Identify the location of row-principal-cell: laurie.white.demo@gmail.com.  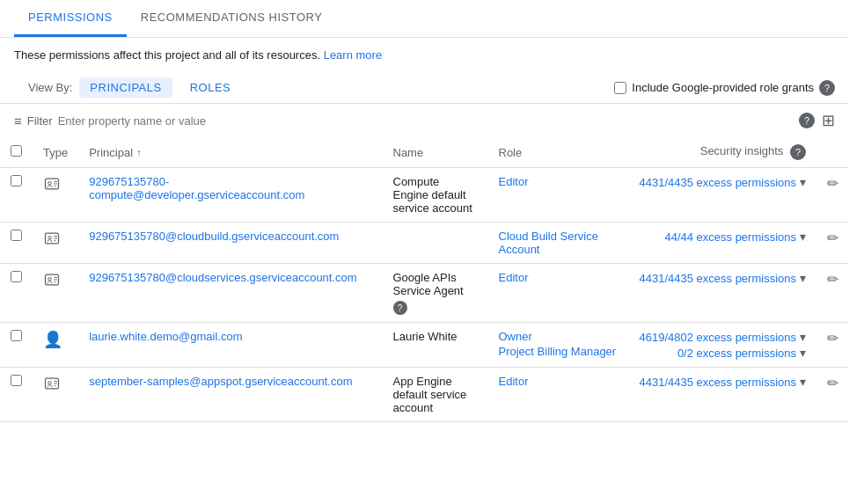
(231, 345).